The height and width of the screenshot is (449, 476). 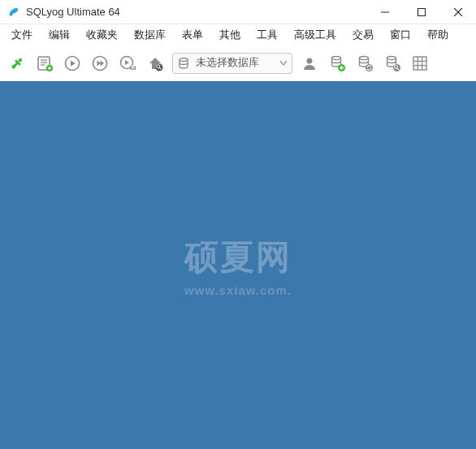 What do you see at coordinates (132, 68) in the screenshot?
I see `svg-text: 用` at bounding box center [132, 68].